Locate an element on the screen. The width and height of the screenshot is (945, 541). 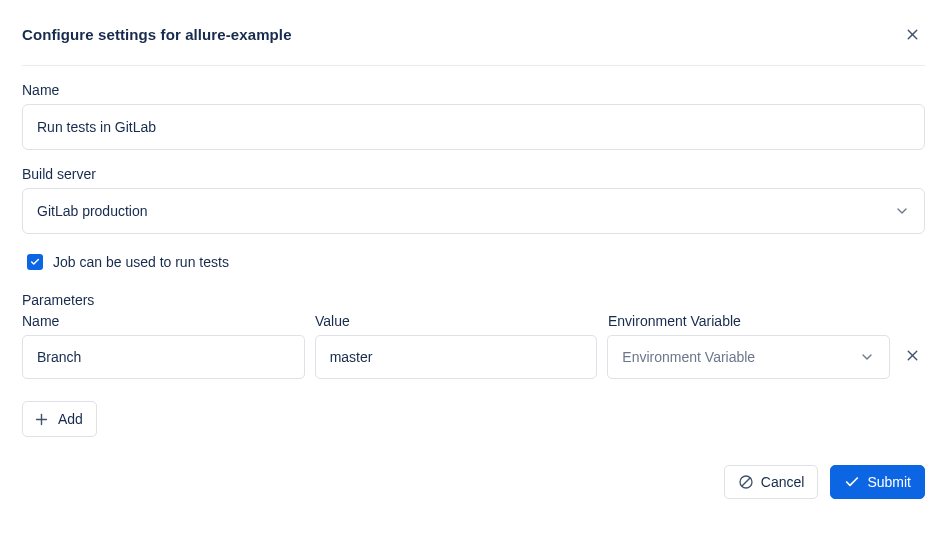
cancel-icon is located at coordinates (746, 482).